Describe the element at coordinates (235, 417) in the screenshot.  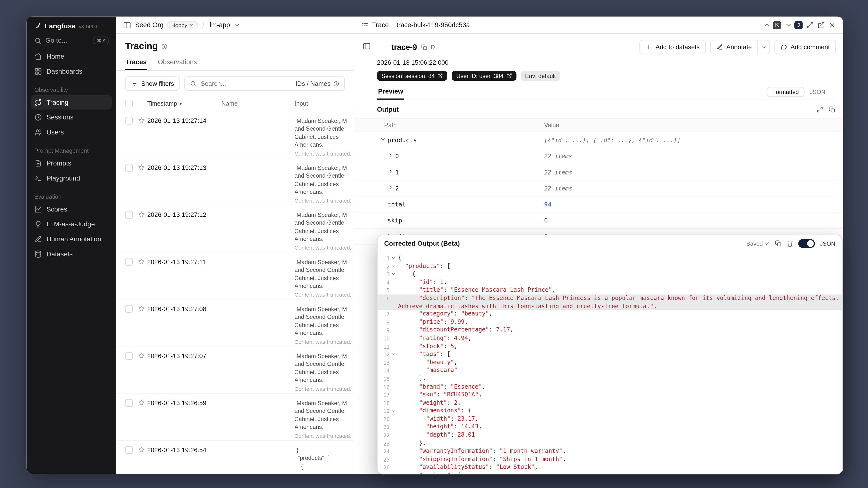
I see `trace-row: 2026-01-13 19:26:59 "Madam Speaker, Mand…` at that location.